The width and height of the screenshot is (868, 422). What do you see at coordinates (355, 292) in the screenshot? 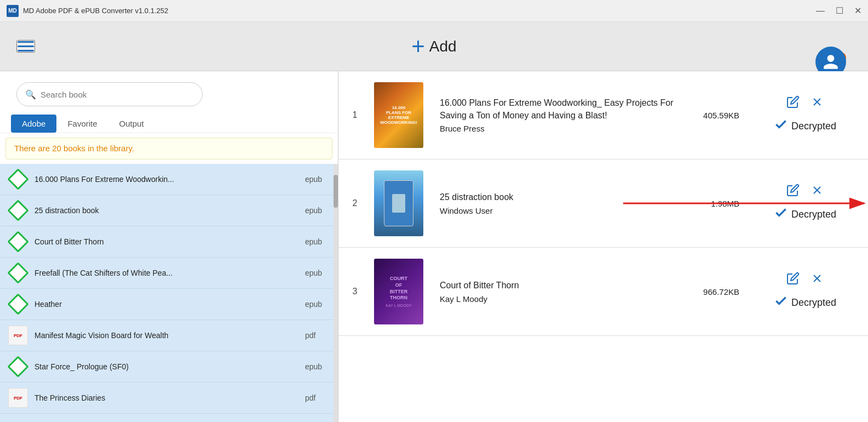
I see `row-number: 3` at bounding box center [355, 292].